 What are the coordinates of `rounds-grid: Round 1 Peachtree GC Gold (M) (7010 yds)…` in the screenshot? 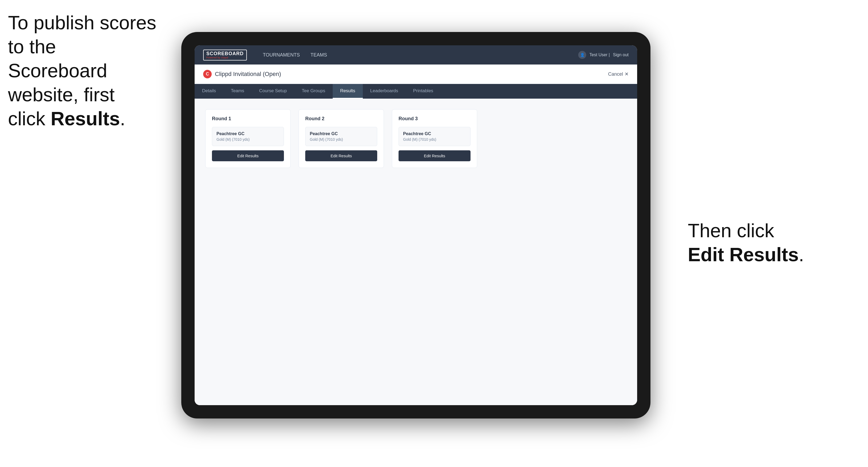 It's located at (416, 138).